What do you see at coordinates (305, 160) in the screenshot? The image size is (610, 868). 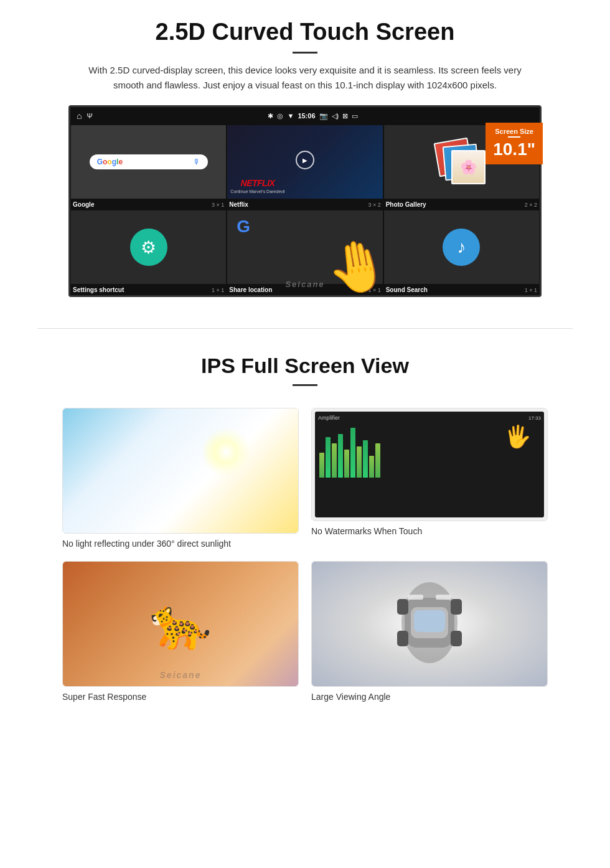 I see `play-button: ▶` at bounding box center [305, 160].